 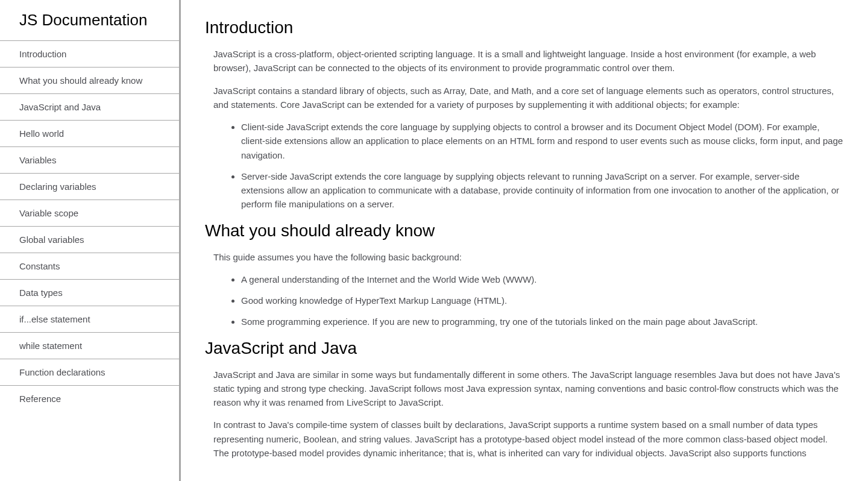 I want to click on nav-link-if-else-statement: if...else statement, so click(x=89, y=319).